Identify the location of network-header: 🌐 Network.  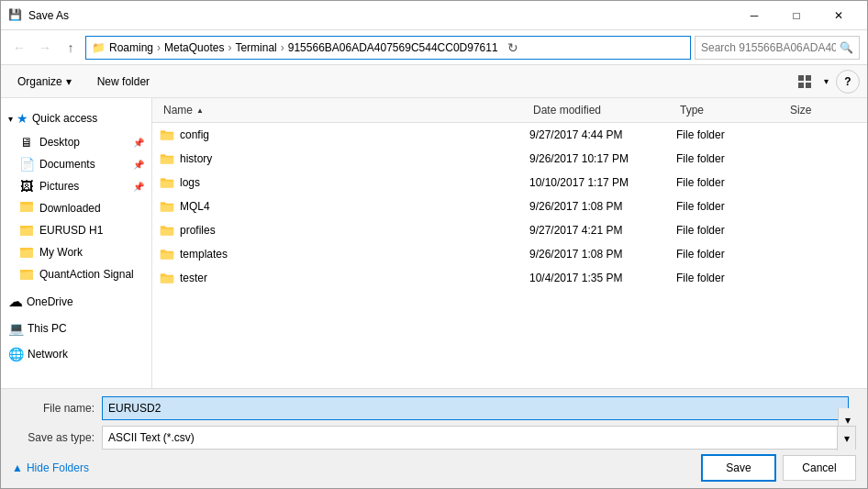
(76, 354).